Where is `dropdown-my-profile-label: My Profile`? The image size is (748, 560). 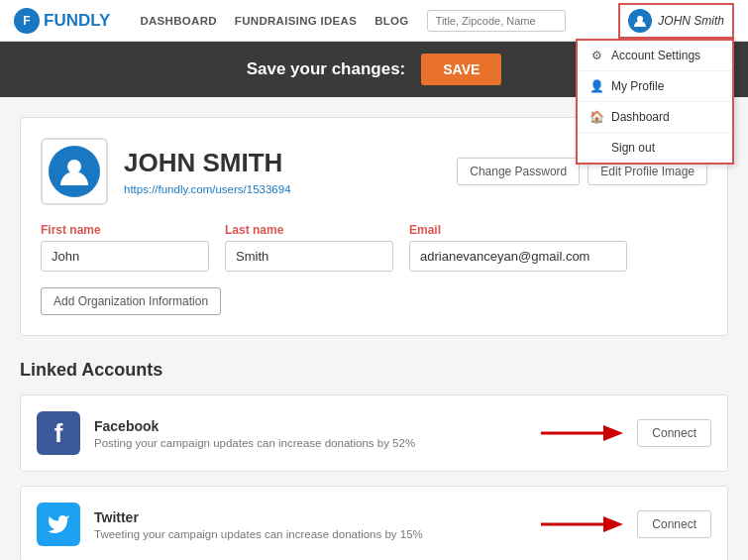 dropdown-my-profile-label: My Profile is located at coordinates (638, 86).